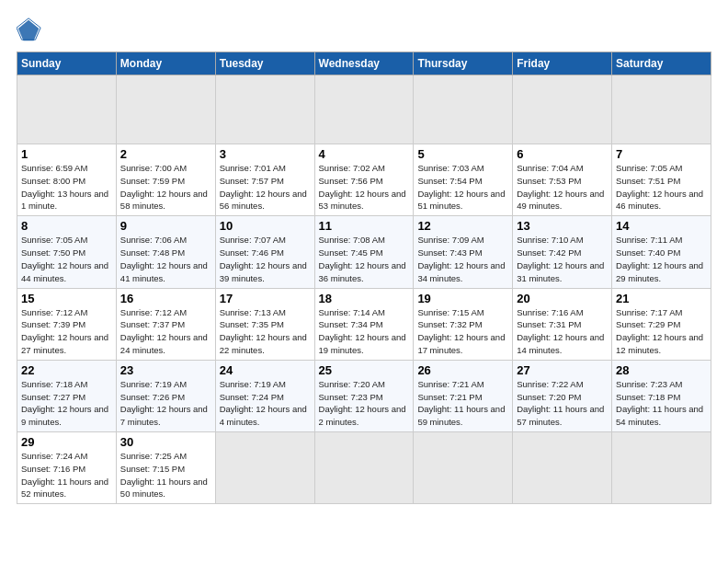 Image resolution: width=728 pixels, height=563 pixels. What do you see at coordinates (662, 180) in the screenshot?
I see `calendar-cell: 7 Sunrise: 7:05 AMSunset: 7:51 PMDayligh…` at bounding box center [662, 180].